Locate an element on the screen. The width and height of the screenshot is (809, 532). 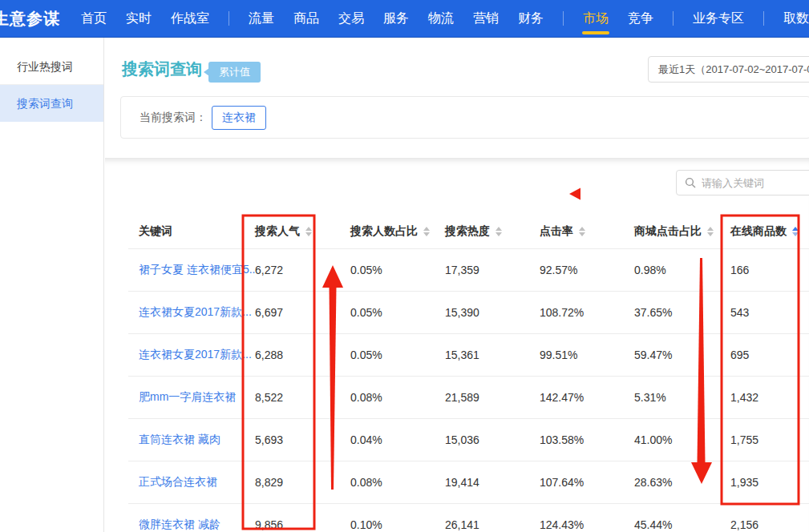
keyword-link: 裙子女夏 连衣裙便宜5... is located at coordinates (192, 270).